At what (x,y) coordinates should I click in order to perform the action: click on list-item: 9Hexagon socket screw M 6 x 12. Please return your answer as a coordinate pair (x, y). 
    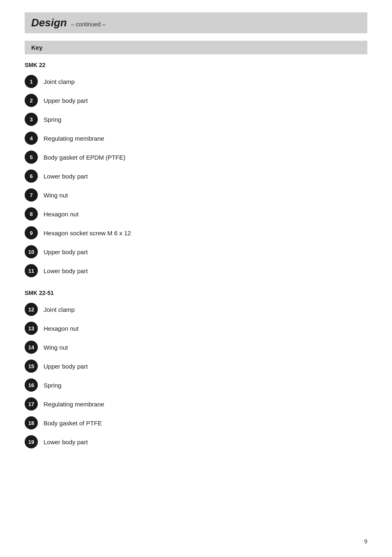
    Looking at the image, I should click on (196, 233).